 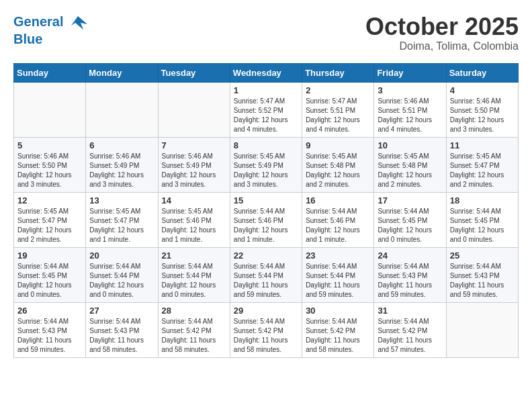 What do you see at coordinates (266, 275) in the screenshot?
I see `calendar-cell: 22Sunrise: 5:44 AM Sunset: 5:44 PM Dayli…` at bounding box center [266, 275].